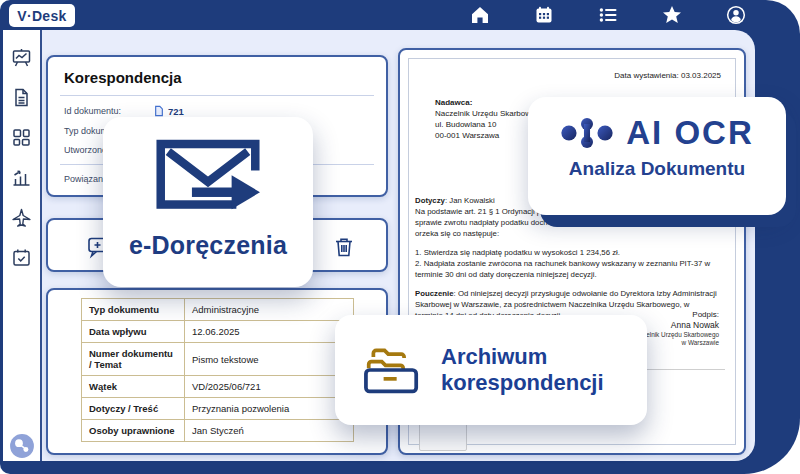 This screenshot has height=474, width=800. Describe the element at coordinates (208, 179) in the screenshot. I see `envelope-arrow-icon` at that location.